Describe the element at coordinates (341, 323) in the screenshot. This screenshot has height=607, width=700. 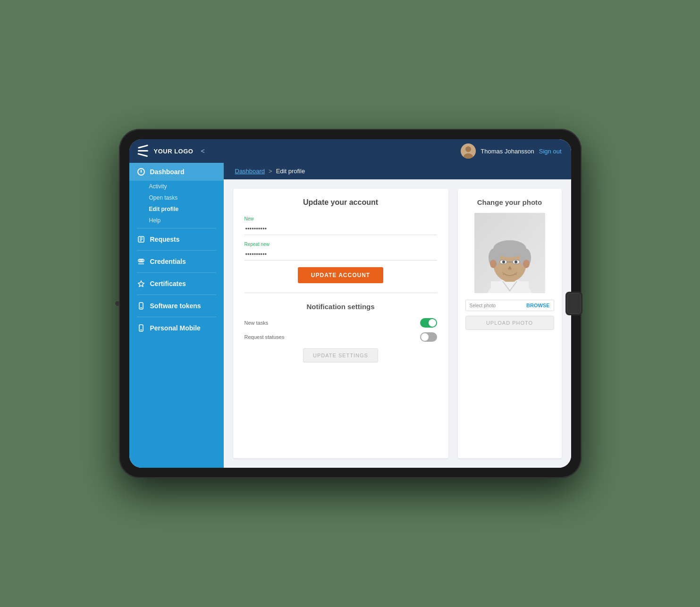
I see `new-tasks-notification-row: New tasks` at that location.